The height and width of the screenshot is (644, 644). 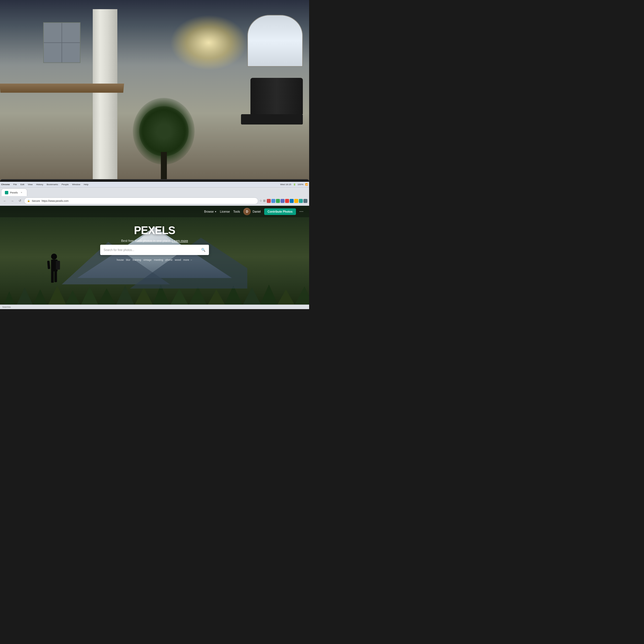 What do you see at coordinates (283, 201) in the screenshot?
I see `ext-todoist-icon` at bounding box center [283, 201].